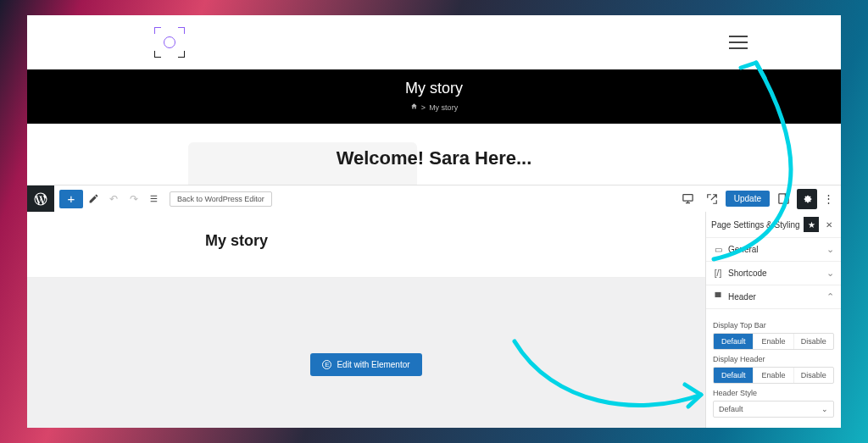 Image resolution: width=868 pixels, height=443 pixels. What do you see at coordinates (814, 341) in the screenshot?
I see `top-bar-disable-option: Disable` at bounding box center [814, 341].